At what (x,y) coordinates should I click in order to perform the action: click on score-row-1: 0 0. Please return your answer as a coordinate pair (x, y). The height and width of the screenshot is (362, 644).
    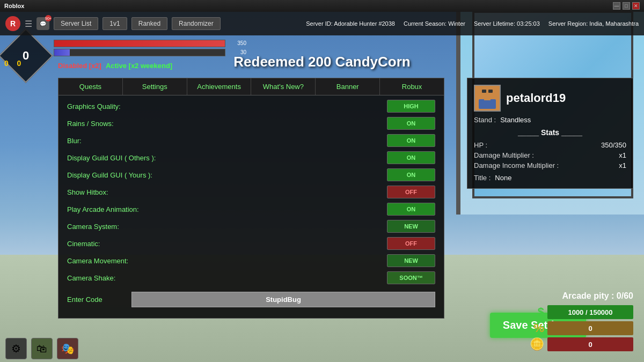
    Looking at the image, I should click on (13, 63).